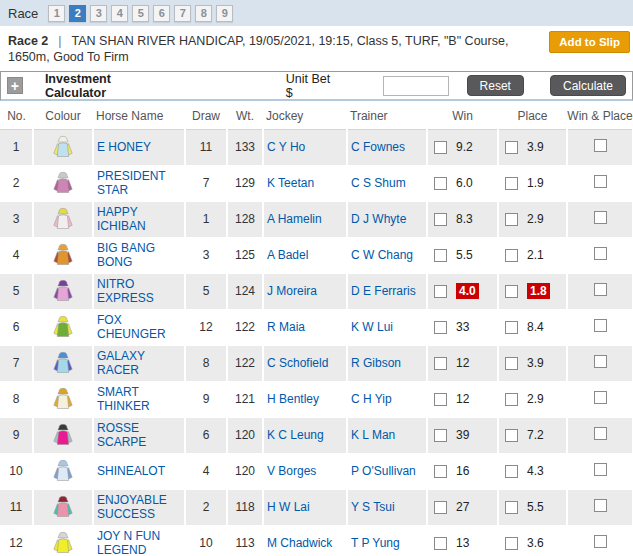 The image size is (633, 556). Describe the element at coordinates (382, 255) in the screenshot. I see `trainer-link: C W Chang` at that location.